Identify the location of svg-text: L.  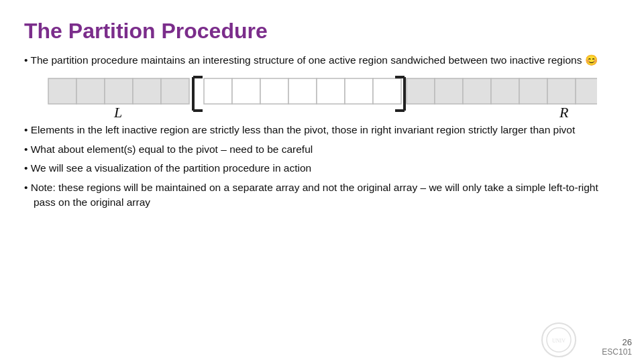
(118, 112).